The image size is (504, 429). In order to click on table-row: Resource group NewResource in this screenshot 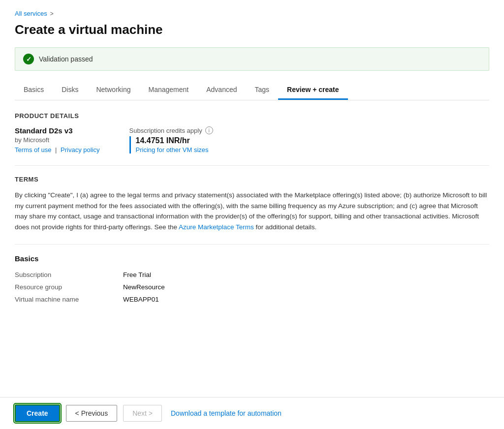, I will do `click(252, 287)`.